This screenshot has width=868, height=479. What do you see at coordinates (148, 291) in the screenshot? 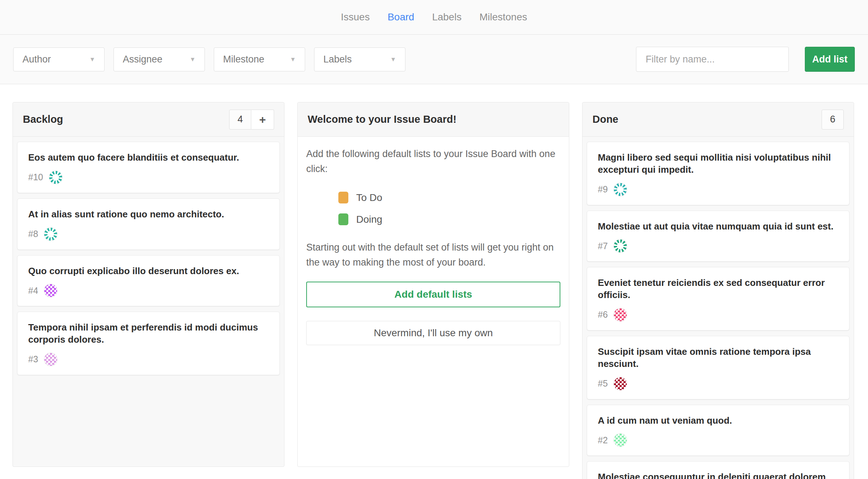
I see `issue-card-meta: #4` at bounding box center [148, 291].